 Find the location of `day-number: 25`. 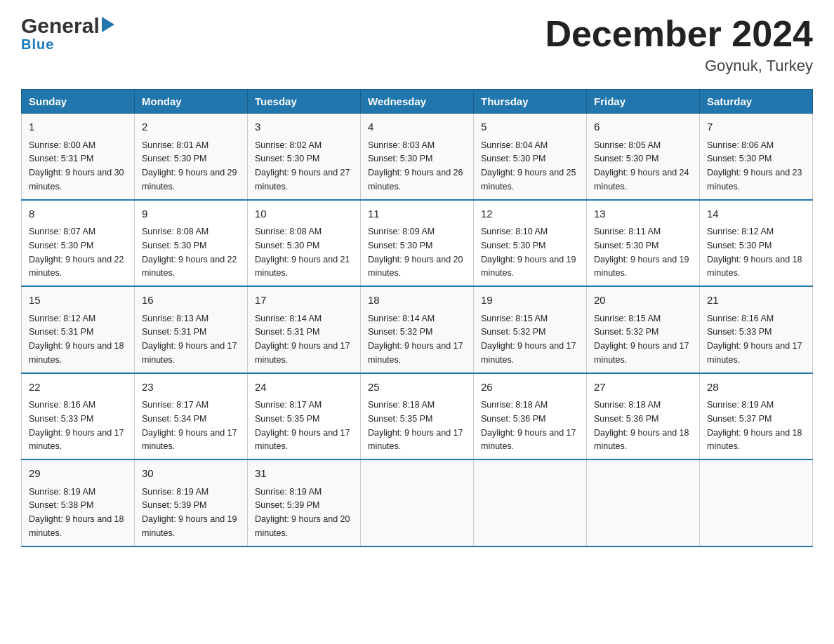

day-number: 25 is located at coordinates (417, 387).